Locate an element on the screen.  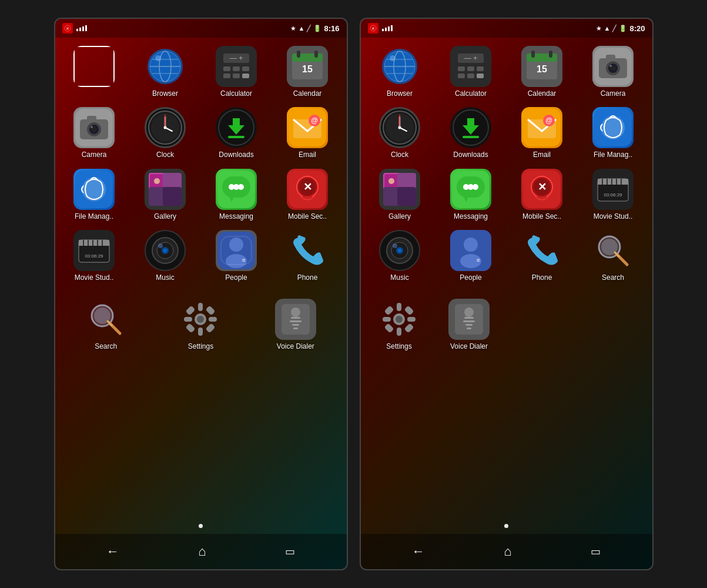
widget-item is located at coordinates (94, 72).